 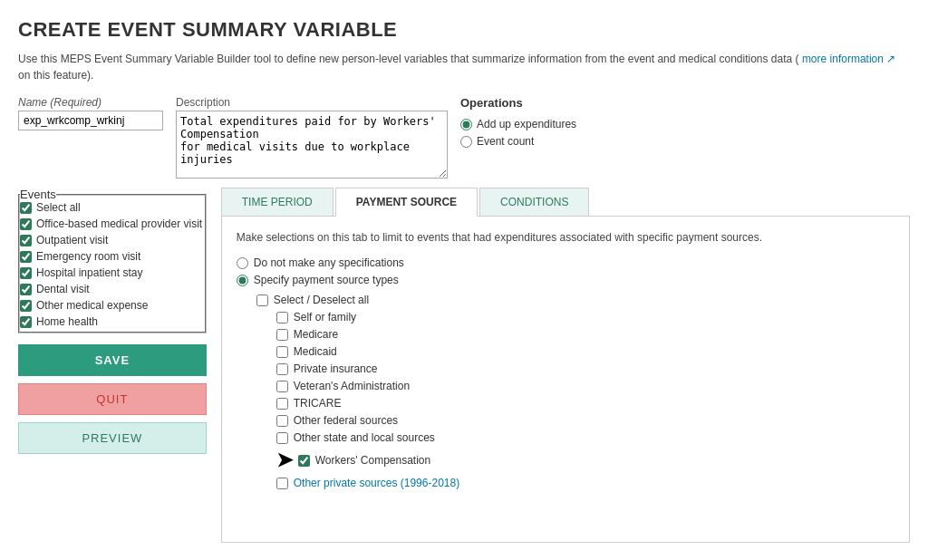 What do you see at coordinates (263, 301) in the screenshot?
I see `select-deselect-all-checkbox` at bounding box center [263, 301].